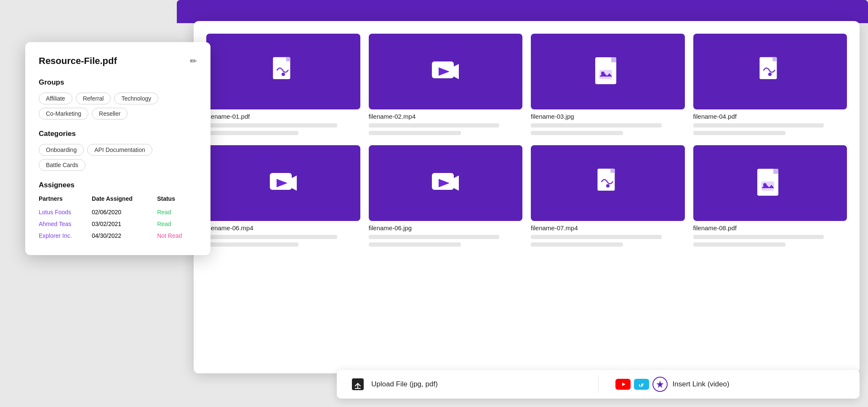 The image size is (868, 407). I want to click on group-tag: Referral, so click(93, 98).